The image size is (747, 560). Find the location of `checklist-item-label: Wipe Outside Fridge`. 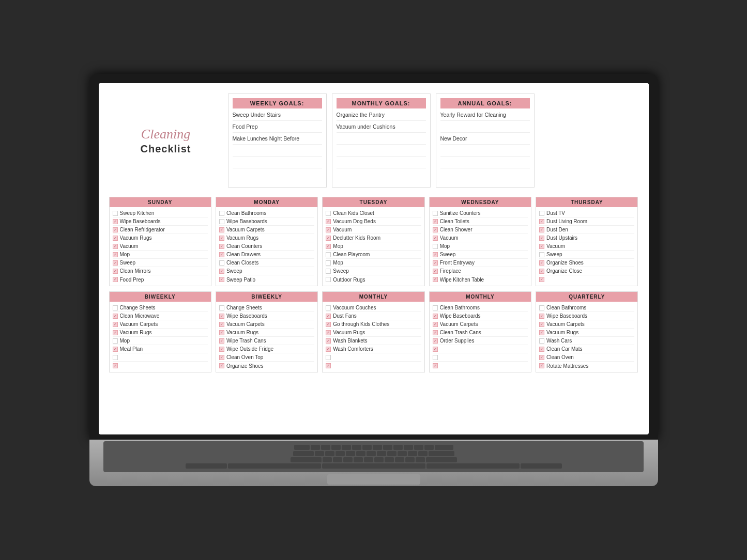

checklist-item-label: Wipe Outside Fridge is located at coordinates (250, 349).